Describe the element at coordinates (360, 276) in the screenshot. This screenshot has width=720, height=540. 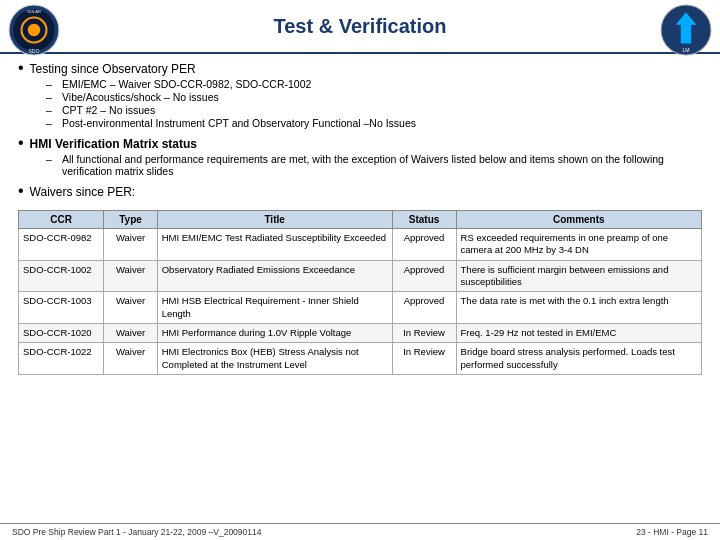
I see `table-row: SDO-CCR-1002 Waiver Observatory Radiated…` at that location.